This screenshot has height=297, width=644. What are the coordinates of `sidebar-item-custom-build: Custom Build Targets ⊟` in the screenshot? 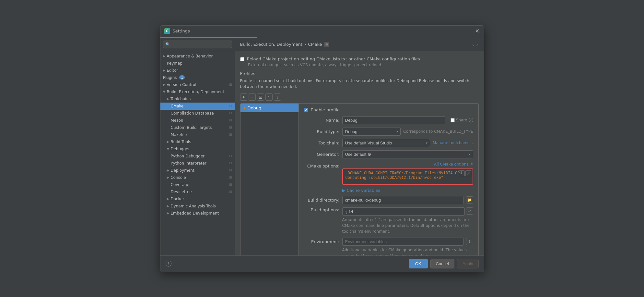 It's located at (198, 128).